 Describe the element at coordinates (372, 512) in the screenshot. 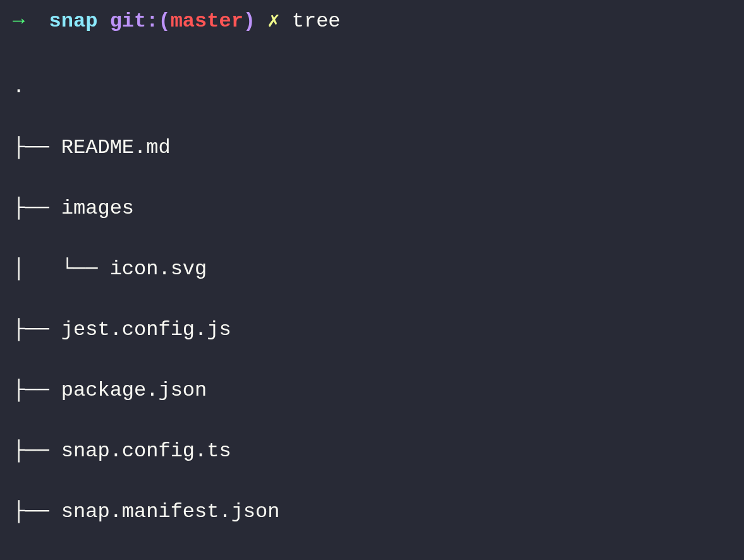

I see `tree-line: ├── snap.manifest.json` at that location.